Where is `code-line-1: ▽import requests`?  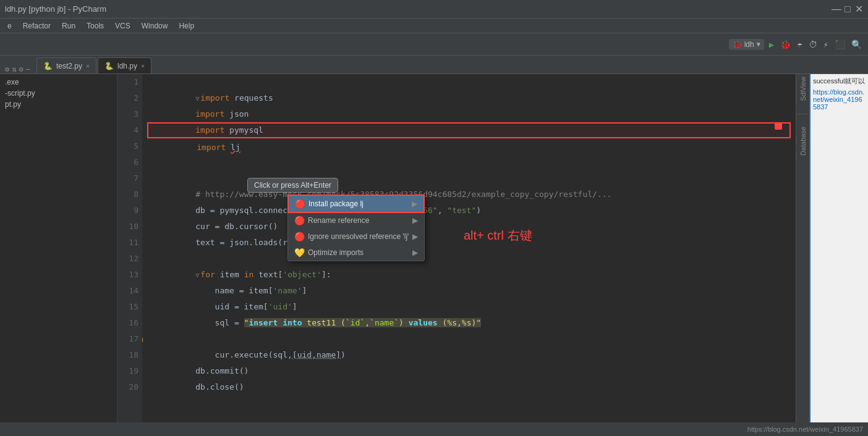
code-line-1: ▽import requests is located at coordinates (469, 82).